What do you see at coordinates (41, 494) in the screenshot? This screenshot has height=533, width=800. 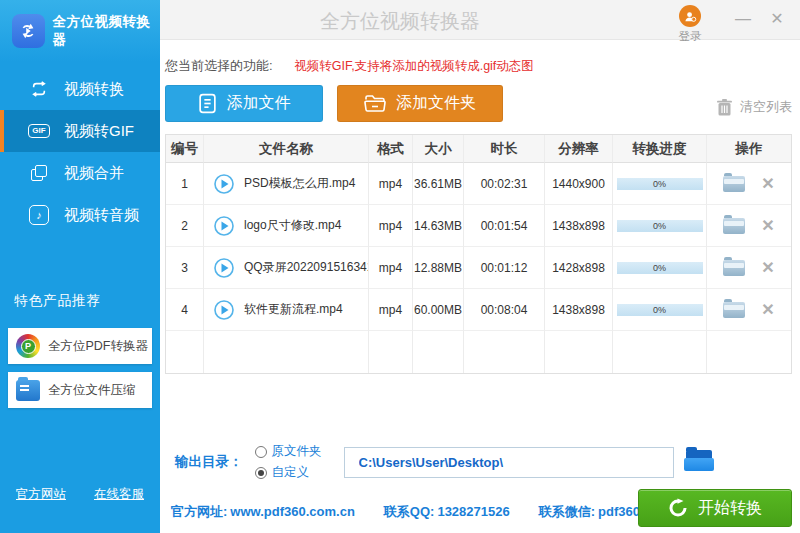 I see `official-site-link: 官方网站` at bounding box center [41, 494].